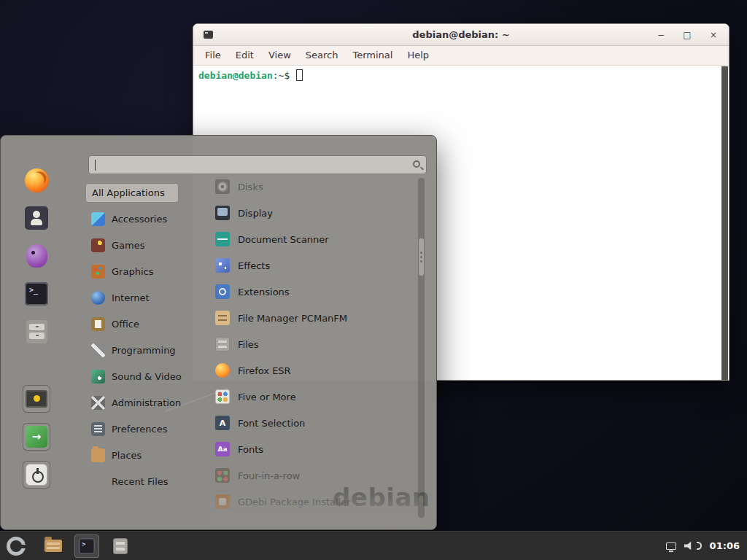 The height and width of the screenshot is (560, 747). What do you see at coordinates (725, 223) in the screenshot?
I see `terminal-scrollbar` at bounding box center [725, 223].